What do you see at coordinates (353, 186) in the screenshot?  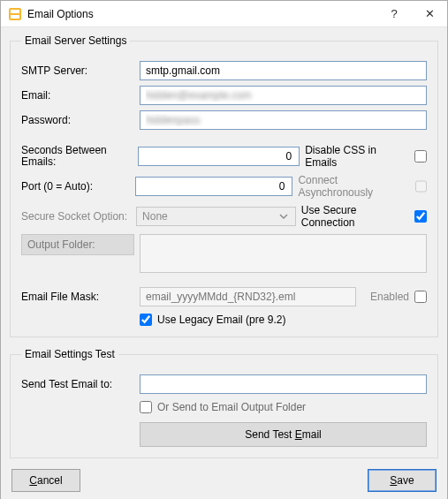 I see `connect-async-label: Connect Asynchronously` at bounding box center [353, 186].